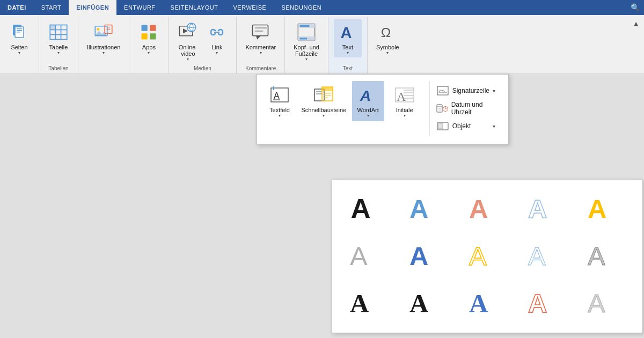  What do you see at coordinates (261, 53) in the screenshot?
I see `kommentar-dropdown-arrow: ▾` at bounding box center [261, 53].